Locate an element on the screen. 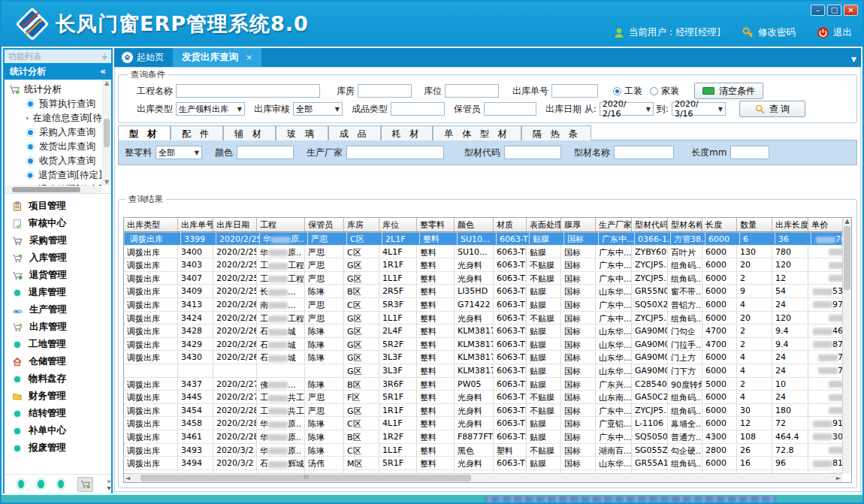 Image resolution: width=864 pixels, height=504 pixels. material-tab-8: 隔 热 条 is located at coordinates (557, 133).